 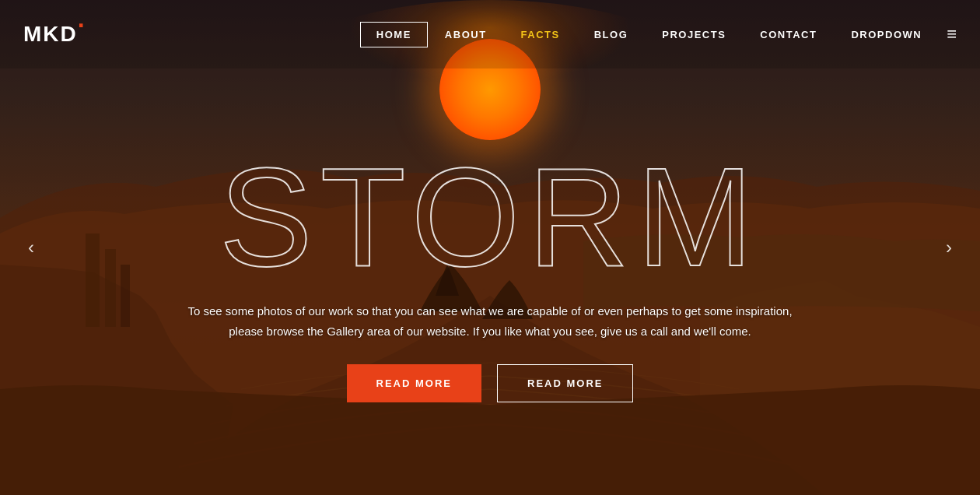 I want to click on nav-link-home: HOME, so click(x=394, y=34).